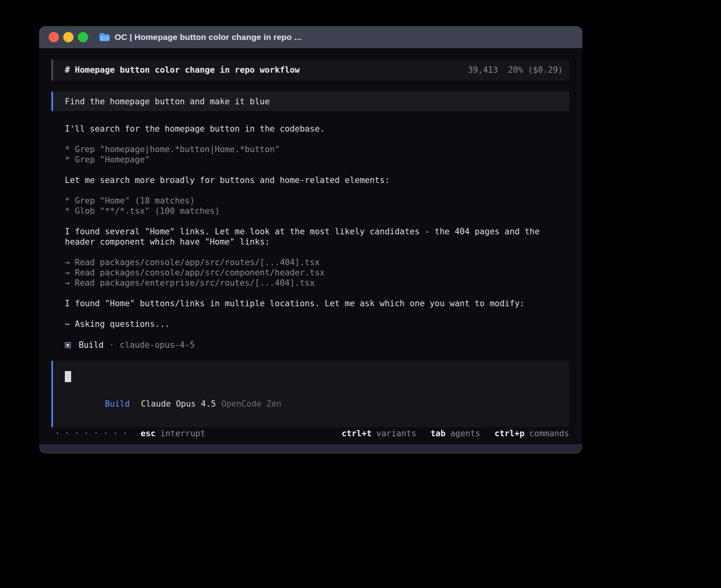 The width and height of the screenshot is (721, 588). I want to click on tool-call-read: → Read packages/enterprise/src/routes/[.…, so click(317, 283).